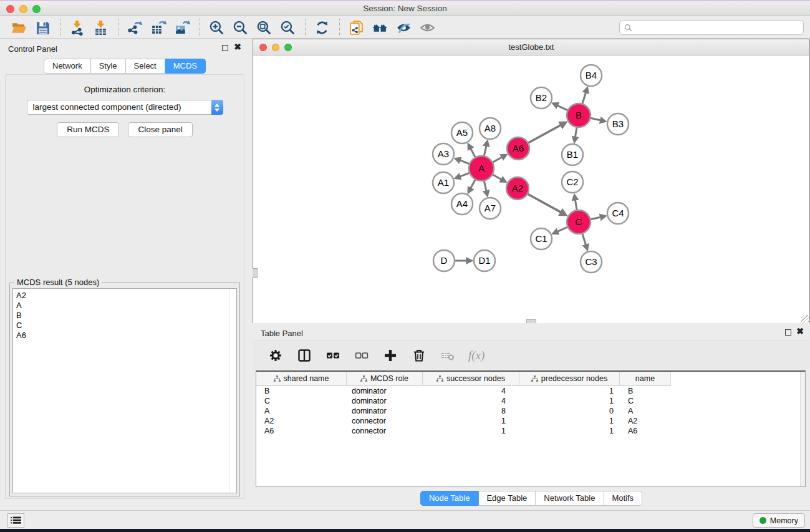  I want to click on zoom-out-icon, so click(240, 27).